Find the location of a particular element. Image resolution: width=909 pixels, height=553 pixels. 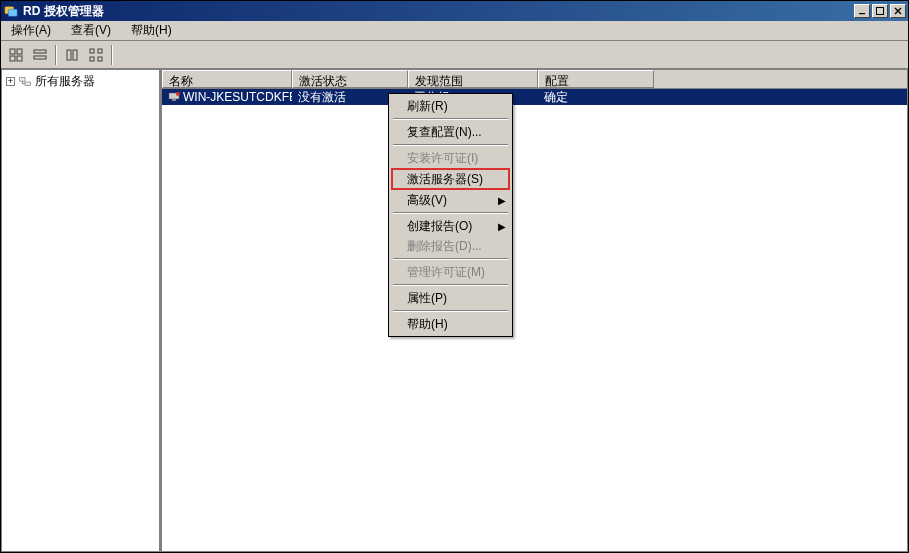

menu-view: 查看(V) is located at coordinates (91, 30).